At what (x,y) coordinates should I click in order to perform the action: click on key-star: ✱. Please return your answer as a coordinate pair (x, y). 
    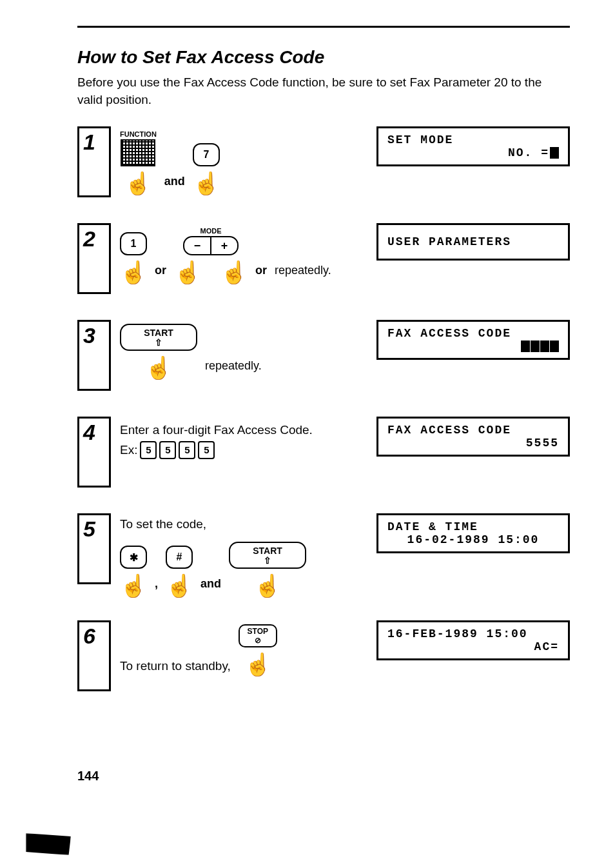
    Looking at the image, I should click on (133, 557).